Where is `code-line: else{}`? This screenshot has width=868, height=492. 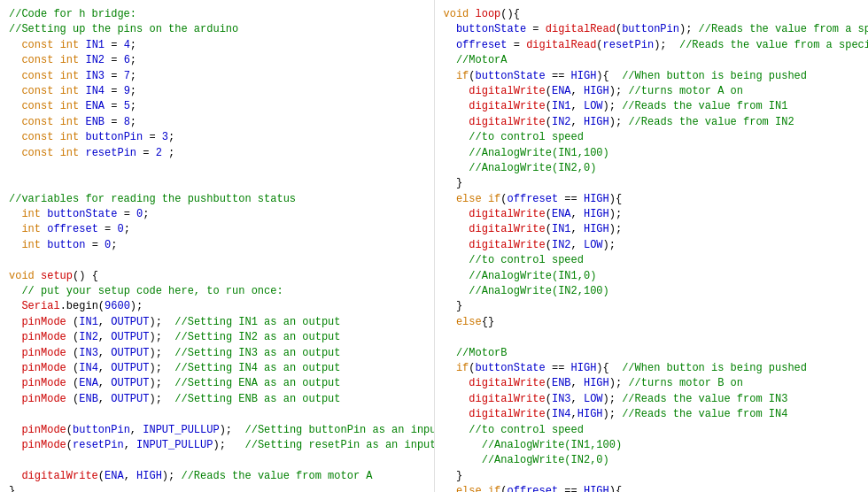
code-line: else{} is located at coordinates (652, 322).